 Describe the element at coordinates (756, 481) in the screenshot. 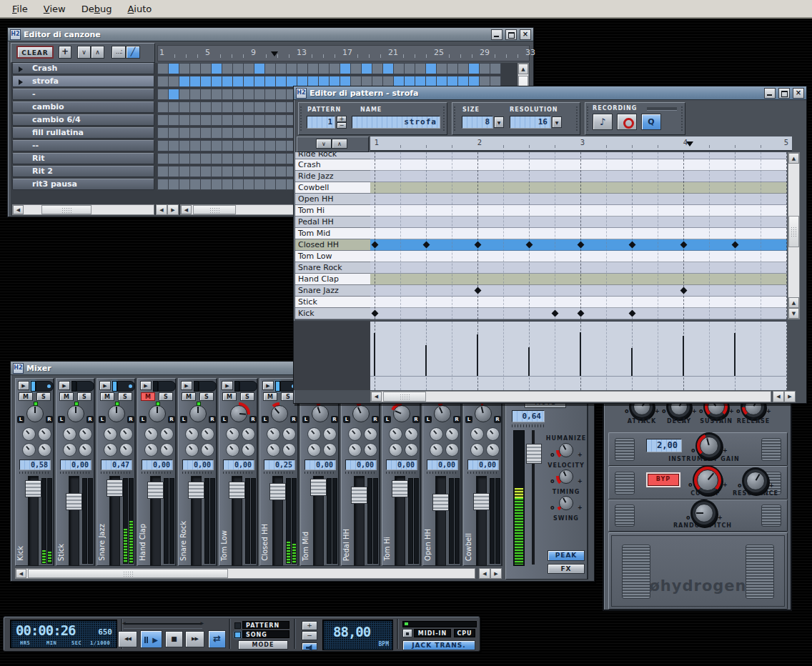

I see `resonance-knob` at that location.